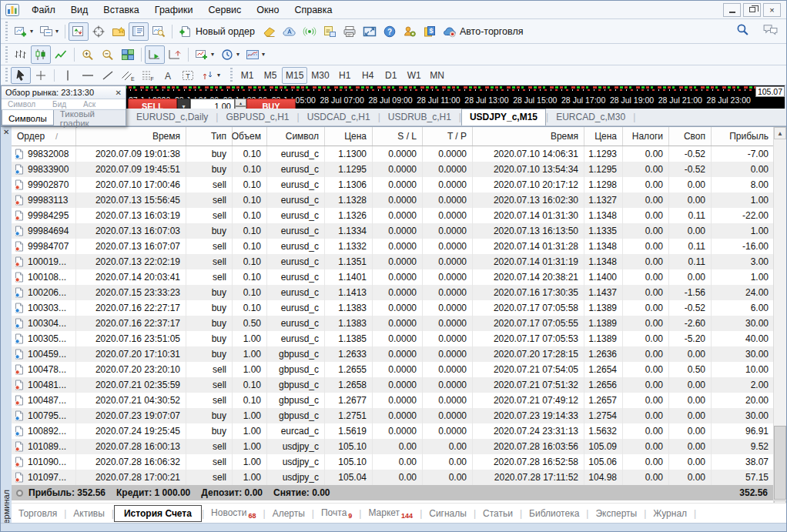 The height and width of the screenshot is (532, 787). I want to click on horizontal-line-button, so click(88, 75).